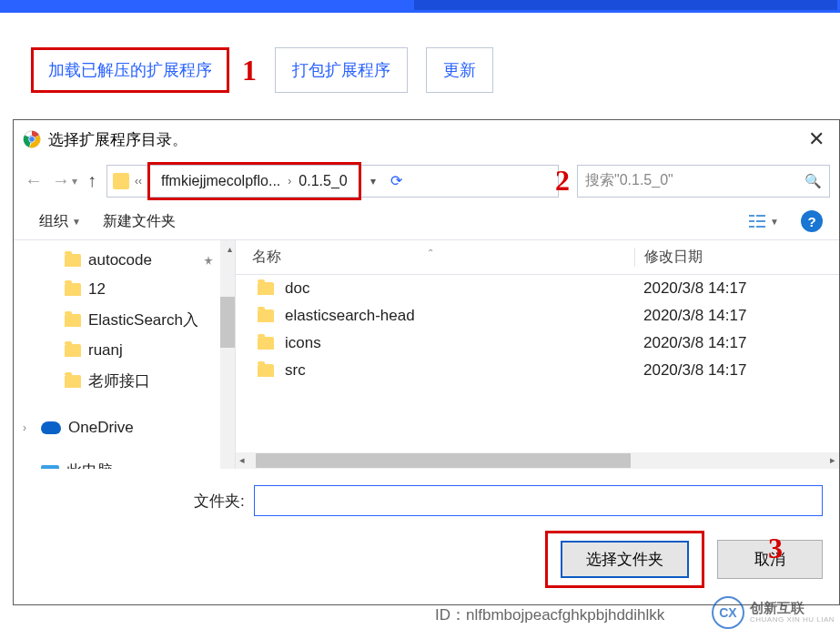 The width and height of the screenshot is (840, 629). I want to click on nav-back-icon: ←, so click(34, 180).